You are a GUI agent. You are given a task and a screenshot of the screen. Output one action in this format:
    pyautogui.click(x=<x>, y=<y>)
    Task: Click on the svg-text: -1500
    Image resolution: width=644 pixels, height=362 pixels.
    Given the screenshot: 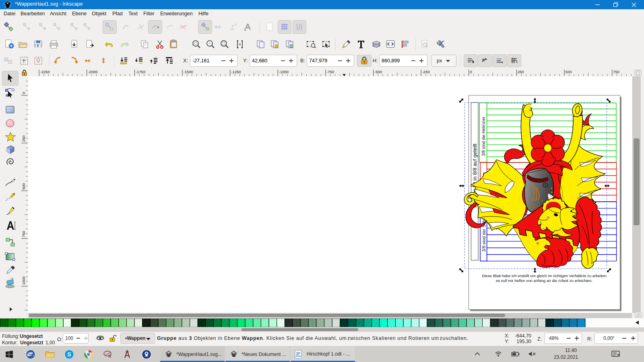 What is the action you would take?
    pyautogui.click(x=188, y=72)
    